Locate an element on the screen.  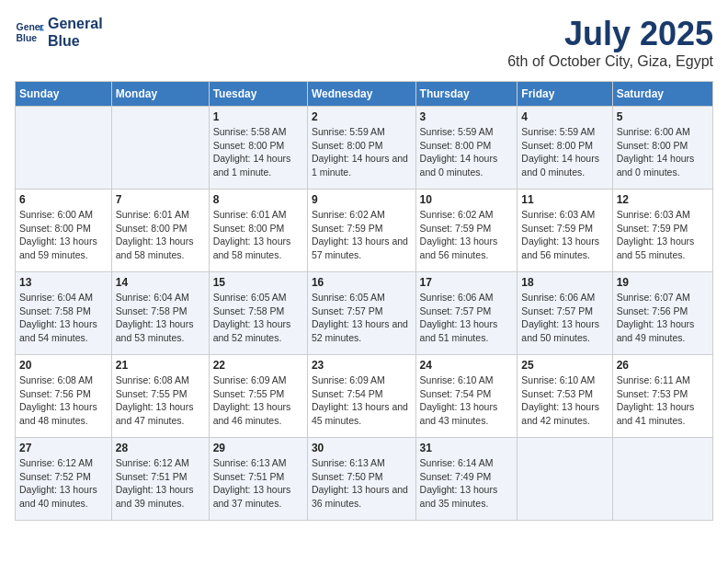
calendar-cell: 8Sunrise: 6:01 AM Sunset: 8:00 PM Daylig… is located at coordinates (257, 231).